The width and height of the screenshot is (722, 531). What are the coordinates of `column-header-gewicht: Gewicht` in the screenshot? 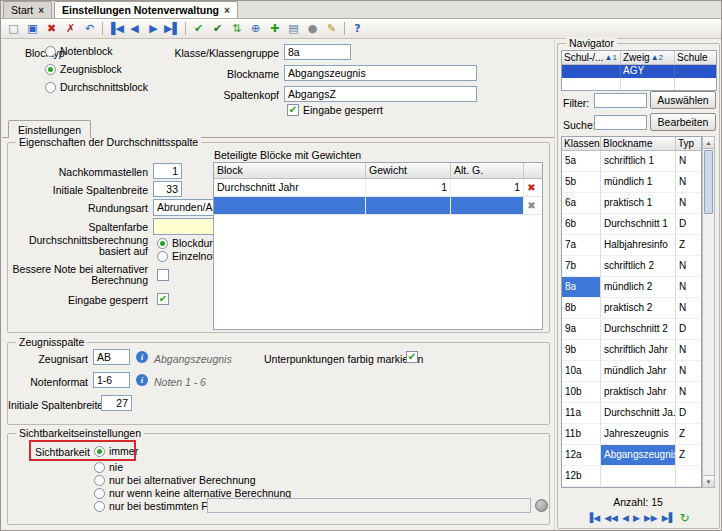 It's located at (408, 170).